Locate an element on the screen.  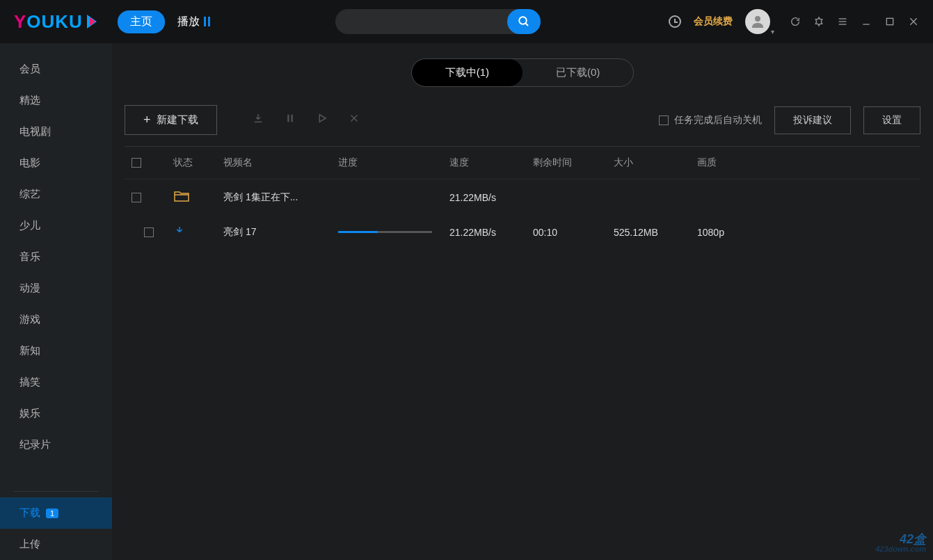
sidebar-item-download: 下载 1 is located at coordinates (56, 513).